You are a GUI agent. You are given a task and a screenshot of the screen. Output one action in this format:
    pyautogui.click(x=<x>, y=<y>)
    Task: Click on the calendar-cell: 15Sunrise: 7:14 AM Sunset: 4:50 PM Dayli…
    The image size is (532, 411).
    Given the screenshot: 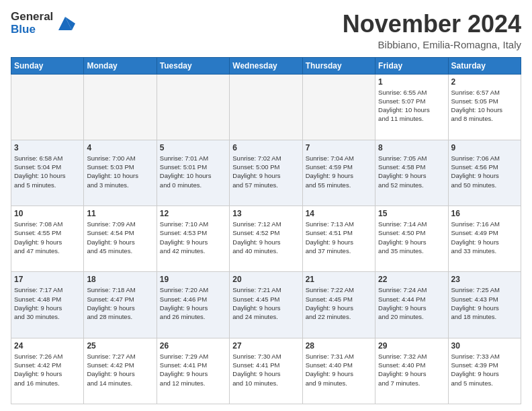 What is the action you would take?
    pyautogui.click(x=412, y=239)
    